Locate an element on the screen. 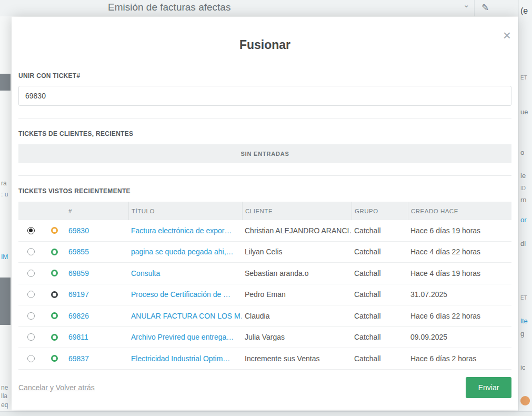 The height and width of the screenshot is (416, 532). table-row: 69859 Consulta Sebastian aranda.o Catcha… is located at coordinates (265, 274).